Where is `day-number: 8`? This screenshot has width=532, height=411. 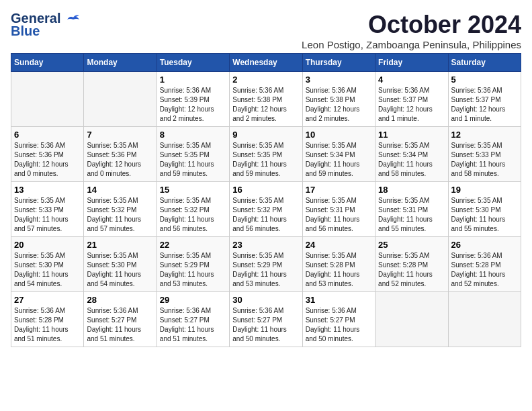
day-number: 8 is located at coordinates (193, 134).